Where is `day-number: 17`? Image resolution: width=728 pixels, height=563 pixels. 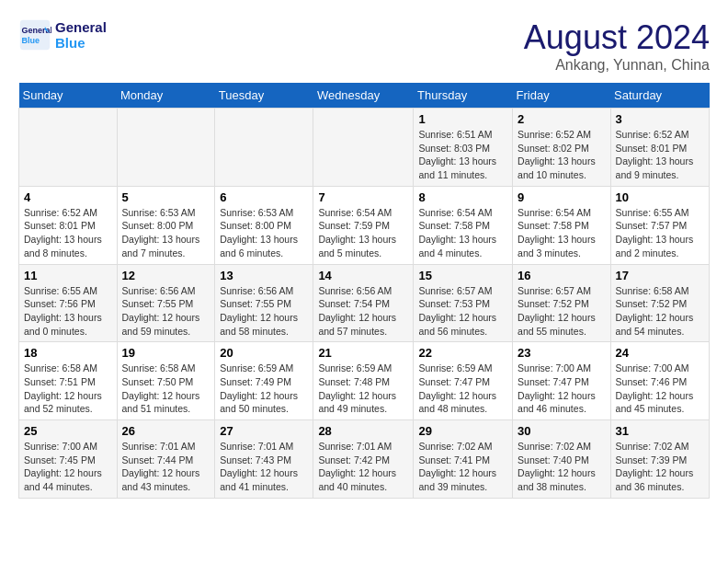 day-number: 17 is located at coordinates (660, 276).